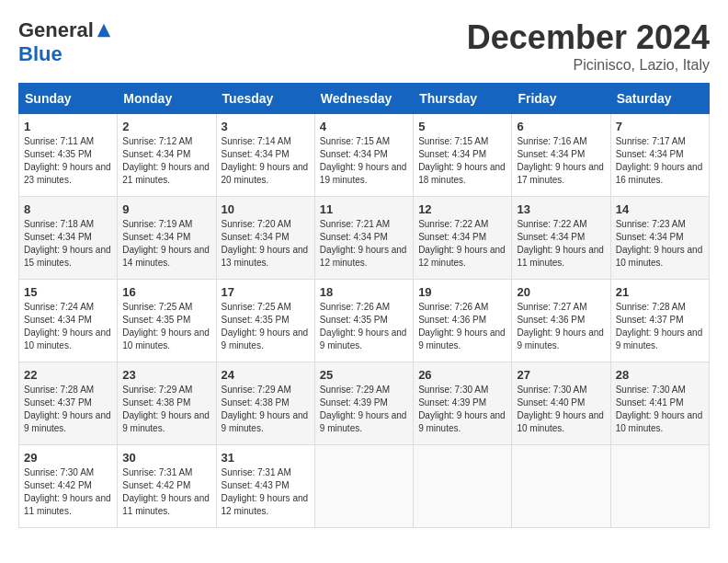 This screenshot has height=563, width=728. I want to click on calendar-cell: 21 Sunrise: 7:28 AM Sunset: 4:37 PM Dayl…, so click(660, 321).